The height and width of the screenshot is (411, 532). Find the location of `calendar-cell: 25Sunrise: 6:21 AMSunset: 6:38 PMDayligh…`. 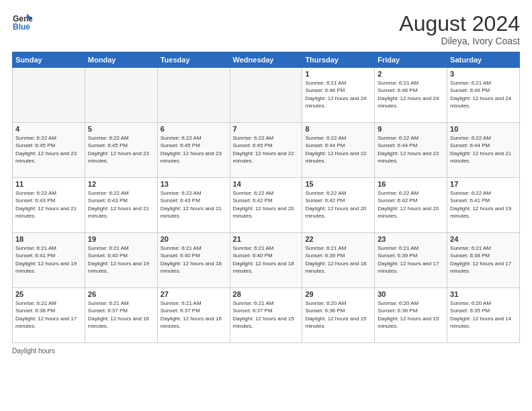

calendar-cell: 25Sunrise: 6:21 AMSunset: 6:38 PMDayligh… is located at coordinates (49, 316).